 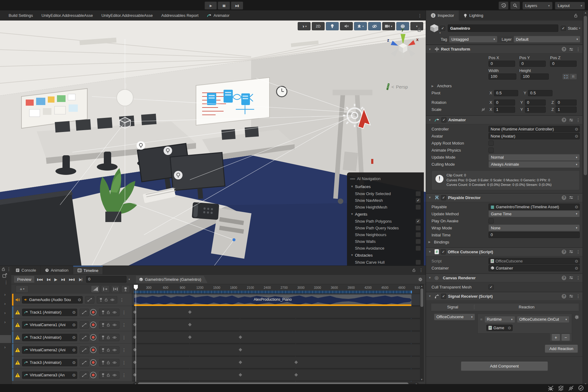 What do you see at coordinates (417, 40) in the screenshot?
I see `axis-x-label: x` at bounding box center [417, 40].